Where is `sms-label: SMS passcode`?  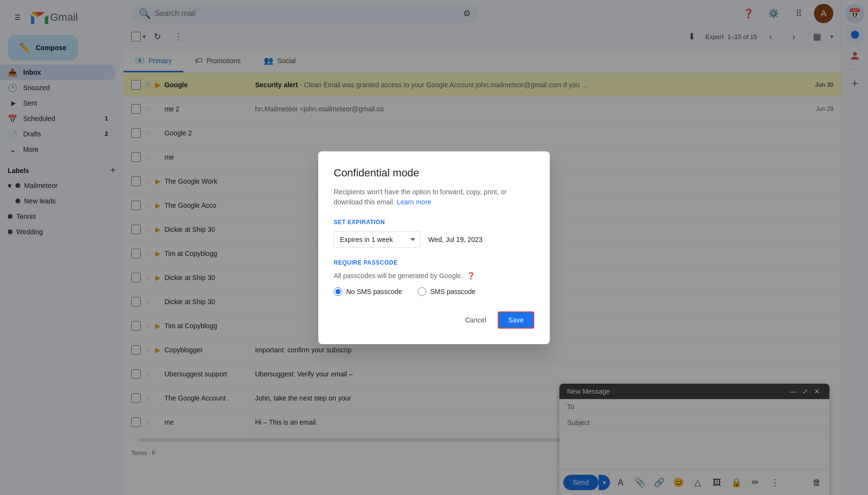 sms-label: SMS passcode is located at coordinates (453, 292).